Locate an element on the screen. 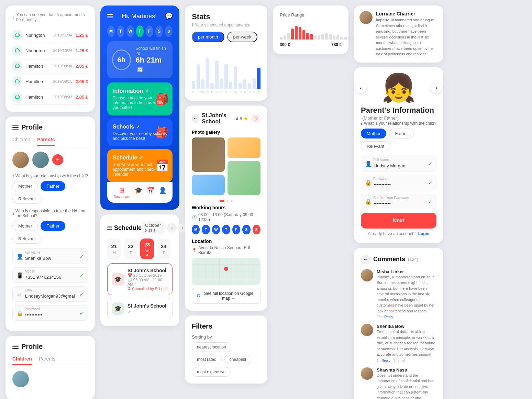  relevant-button-1: Relevant is located at coordinates (27, 199).